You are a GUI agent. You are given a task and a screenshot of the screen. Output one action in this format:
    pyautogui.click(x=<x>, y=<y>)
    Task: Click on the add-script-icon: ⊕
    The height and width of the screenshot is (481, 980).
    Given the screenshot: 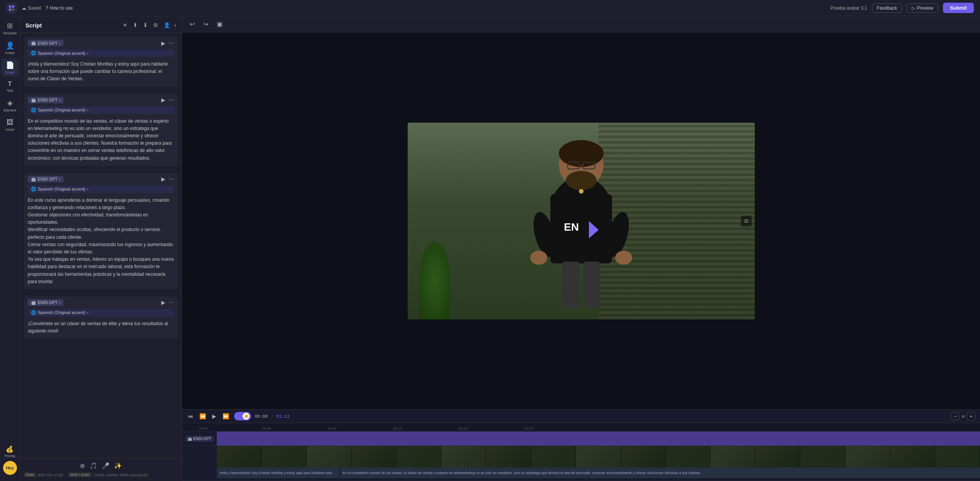 What is the action you would take?
    pyautogui.click(x=83, y=466)
    